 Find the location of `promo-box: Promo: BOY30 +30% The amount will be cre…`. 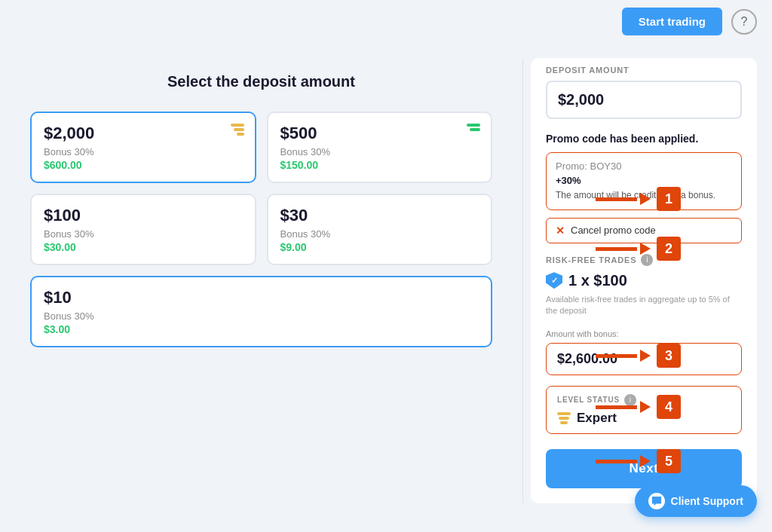

promo-box: Promo: BOY30 +30% The amount will be cre… is located at coordinates (644, 181).